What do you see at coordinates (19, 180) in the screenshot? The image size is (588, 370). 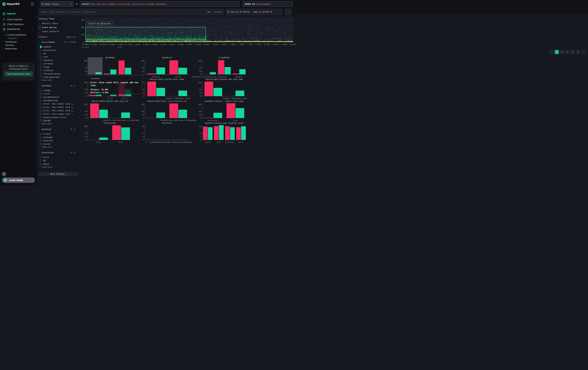 I see `local-mode-pill: U Local mode ›` at bounding box center [19, 180].